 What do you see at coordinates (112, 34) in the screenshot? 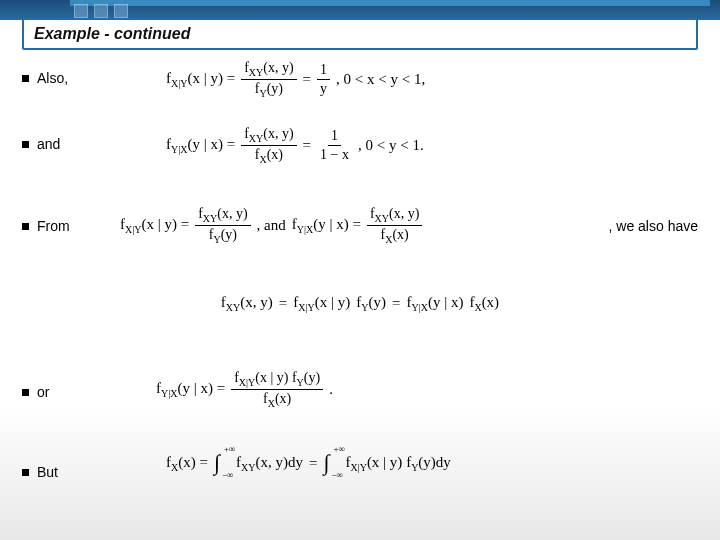
I see `slide-title: Example - continued` at bounding box center [112, 34].